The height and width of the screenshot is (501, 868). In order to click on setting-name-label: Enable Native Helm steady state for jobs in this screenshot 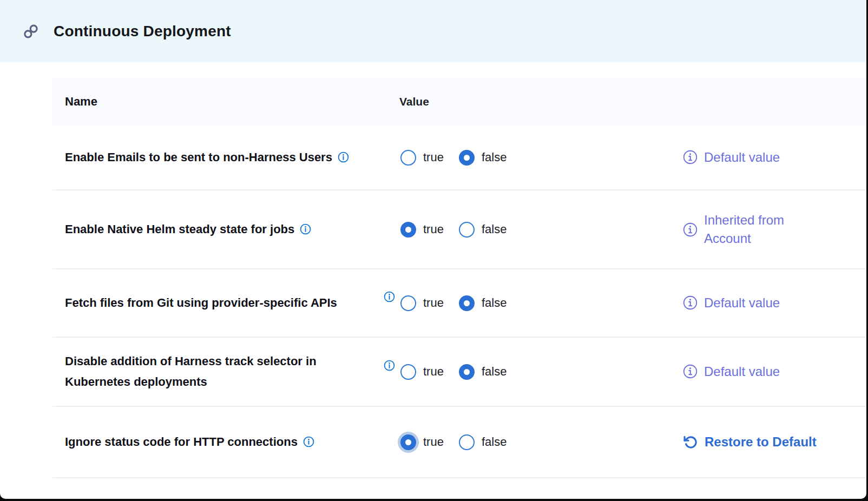, I will do `click(188, 229)`.